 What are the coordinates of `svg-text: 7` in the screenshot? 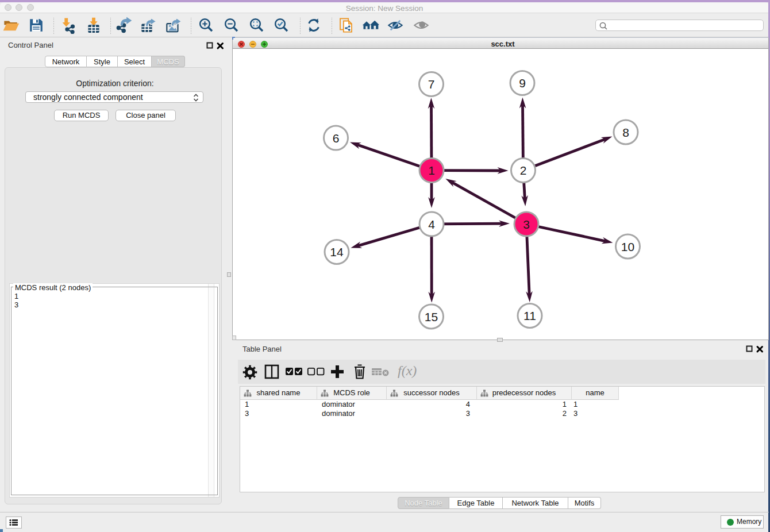 It's located at (432, 84).